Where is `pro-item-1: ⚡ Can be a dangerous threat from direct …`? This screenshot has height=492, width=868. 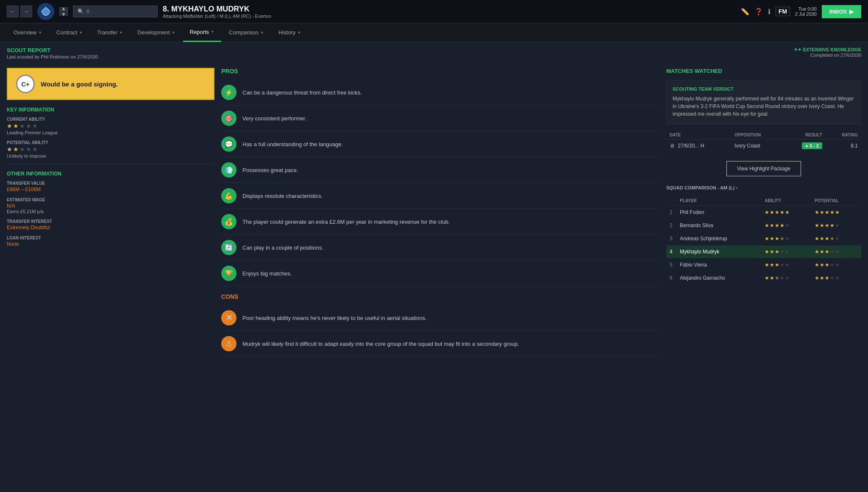
pro-item-1: ⚡ Can be a dangerous threat from direct … is located at coordinates (440, 92).